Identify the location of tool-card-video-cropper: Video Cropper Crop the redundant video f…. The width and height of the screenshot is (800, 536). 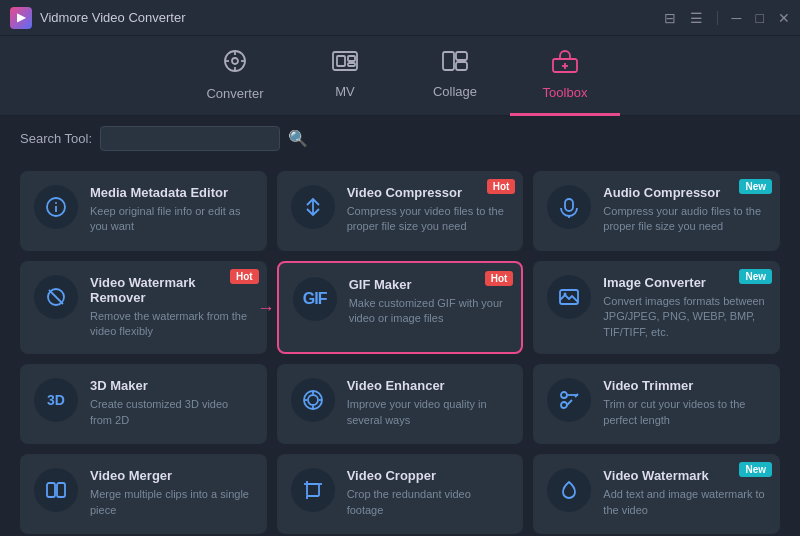
(400, 494).